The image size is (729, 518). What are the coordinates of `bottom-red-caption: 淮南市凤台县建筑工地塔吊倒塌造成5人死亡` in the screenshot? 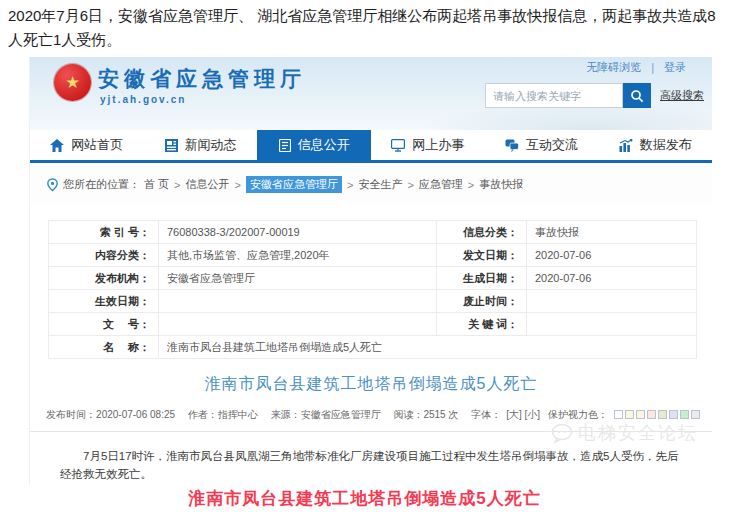 It's located at (364, 498).